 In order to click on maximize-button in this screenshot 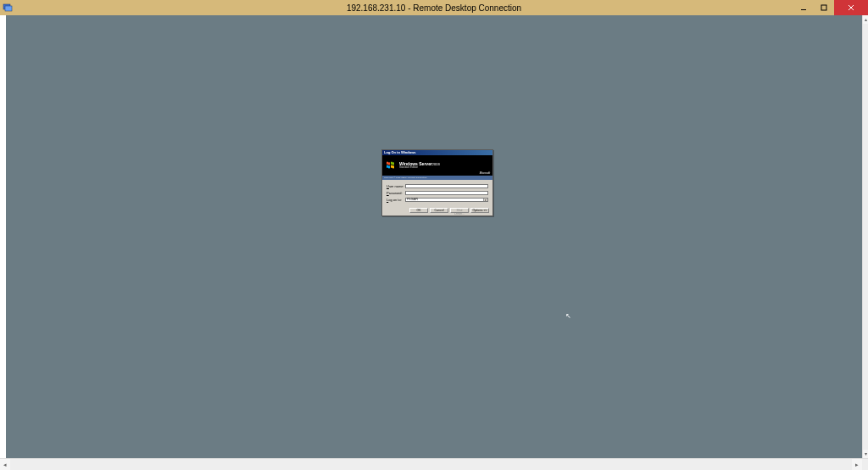, I will do `click(824, 8)`.